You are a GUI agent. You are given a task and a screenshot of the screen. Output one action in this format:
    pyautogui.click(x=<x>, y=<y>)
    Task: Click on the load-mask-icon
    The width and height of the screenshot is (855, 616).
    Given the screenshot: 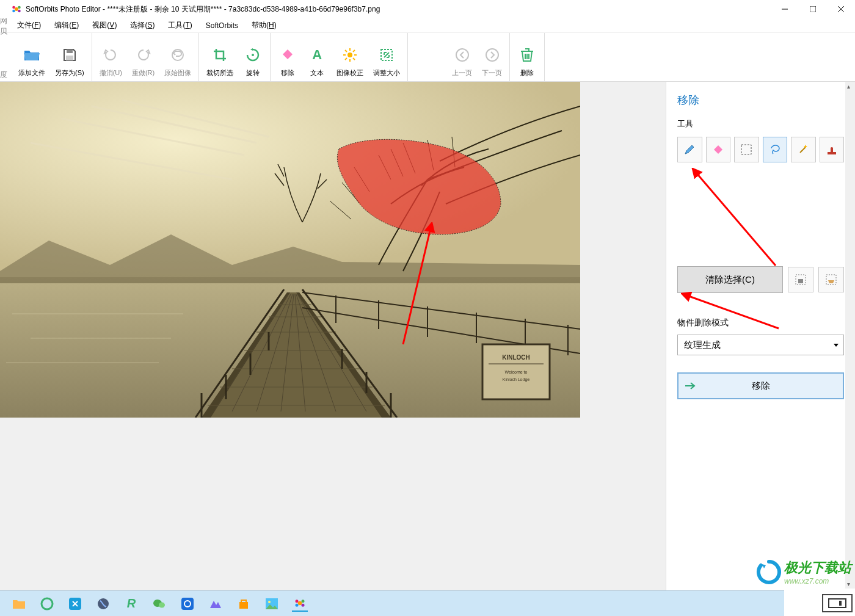 What is the action you would take?
    pyautogui.click(x=831, y=280)
    